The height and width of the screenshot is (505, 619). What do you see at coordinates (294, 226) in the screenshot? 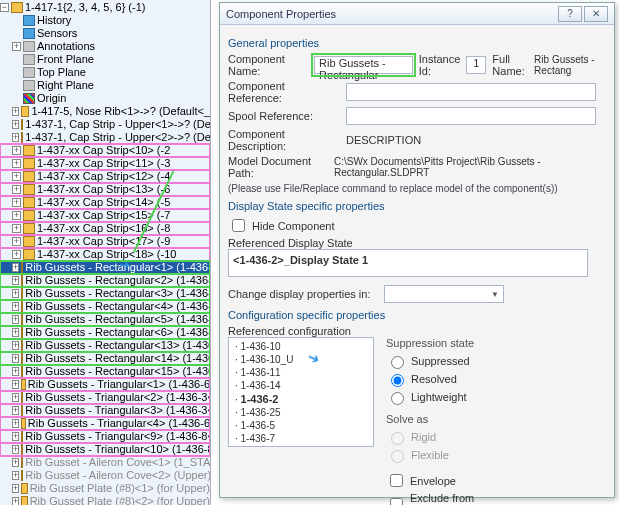
I see `hide-component-label: Hide Component` at bounding box center [294, 226].